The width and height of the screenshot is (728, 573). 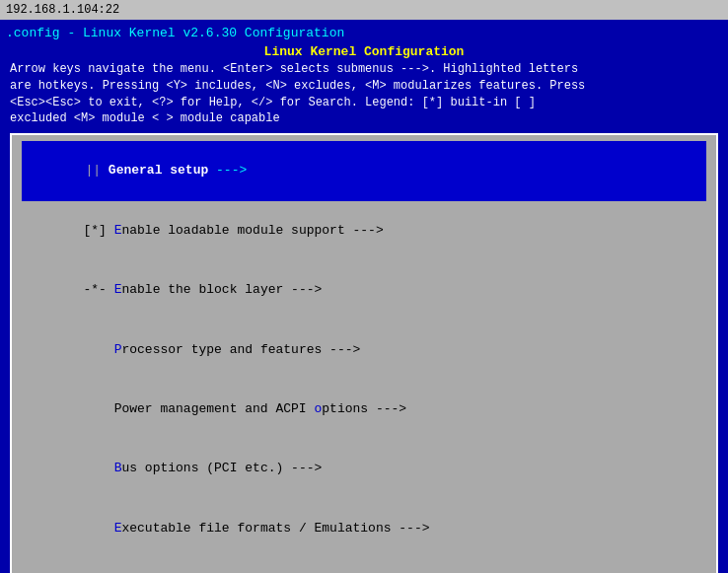 What do you see at coordinates (364, 34) in the screenshot?
I see `window-title: .config - Linux Kernel v2.6.30 Configura…` at bounding box center [364, 34].